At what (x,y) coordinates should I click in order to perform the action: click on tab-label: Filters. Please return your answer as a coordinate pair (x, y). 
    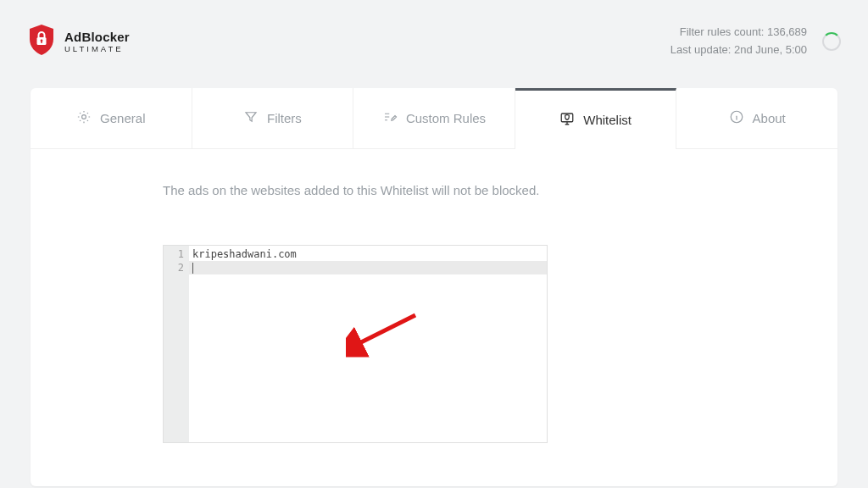
    Looking at the image, I should click on (285, 119).